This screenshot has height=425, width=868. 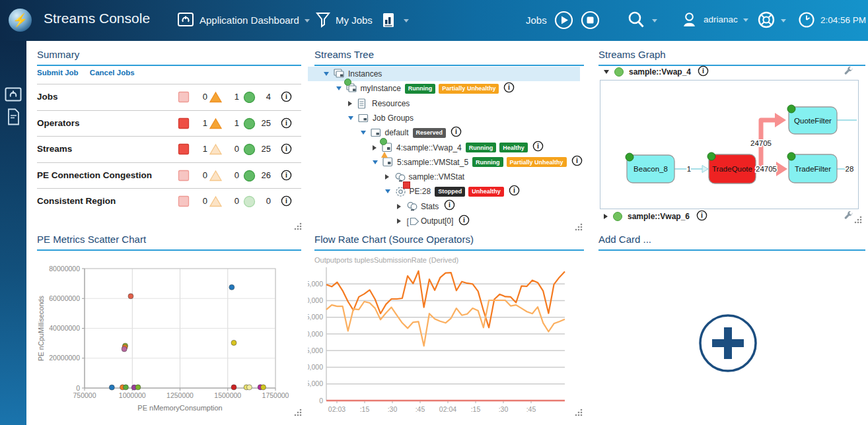 I want to click on tree-node-default: defaultReservedi, so click(x=444, y=133).